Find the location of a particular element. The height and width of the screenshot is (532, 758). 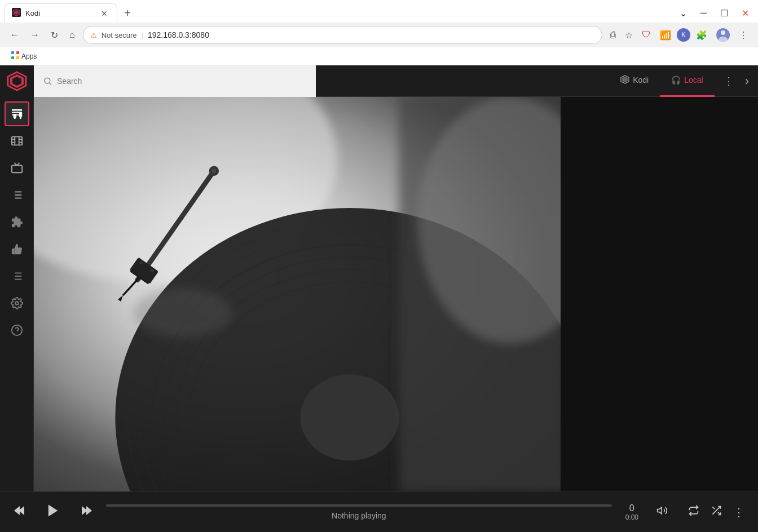

kodi-favicon-icon is located at coordinates (16, 14).